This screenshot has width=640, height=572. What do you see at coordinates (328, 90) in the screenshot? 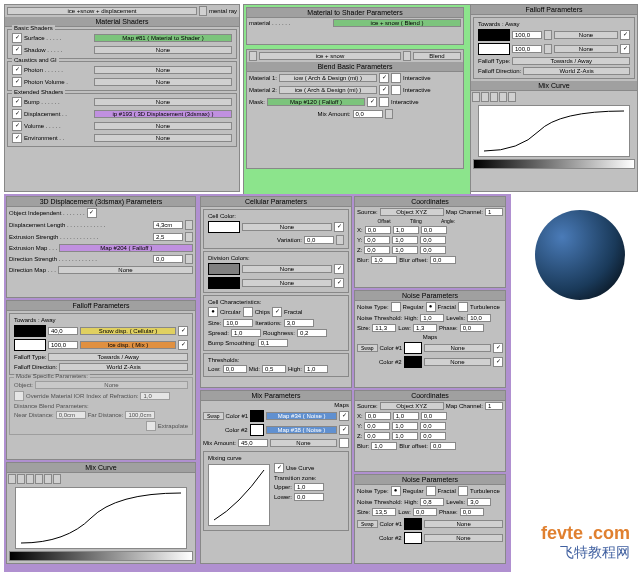
I see `mat2-btn: ice ( Arch & Design (mi) )` at bounding box center [328, 90].